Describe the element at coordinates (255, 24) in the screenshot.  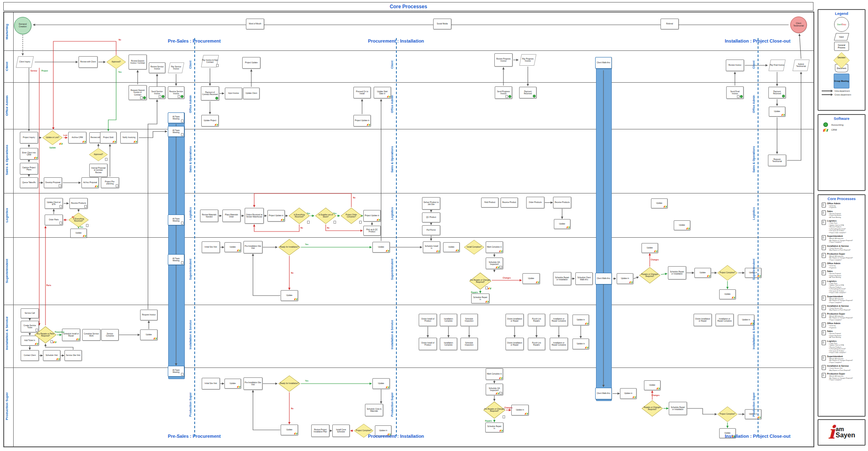
I see `node-word-of-mouth: Word of Mouth` at that location.